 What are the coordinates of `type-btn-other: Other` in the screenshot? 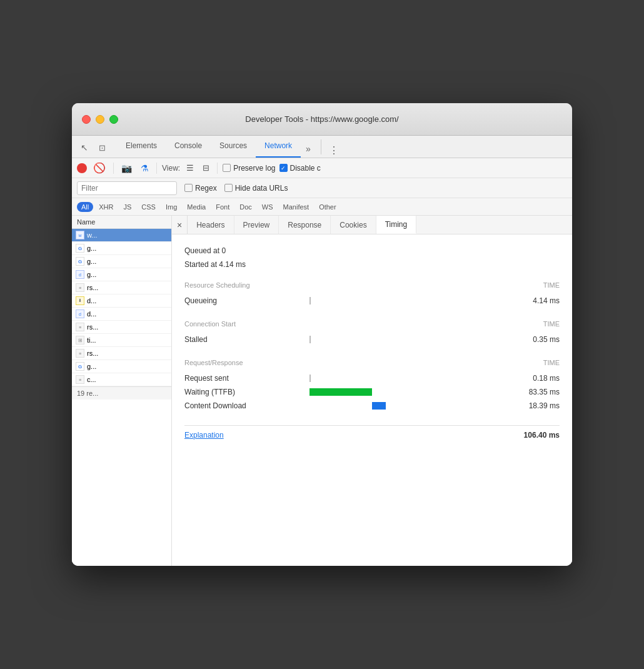 It's located at (328, 207).